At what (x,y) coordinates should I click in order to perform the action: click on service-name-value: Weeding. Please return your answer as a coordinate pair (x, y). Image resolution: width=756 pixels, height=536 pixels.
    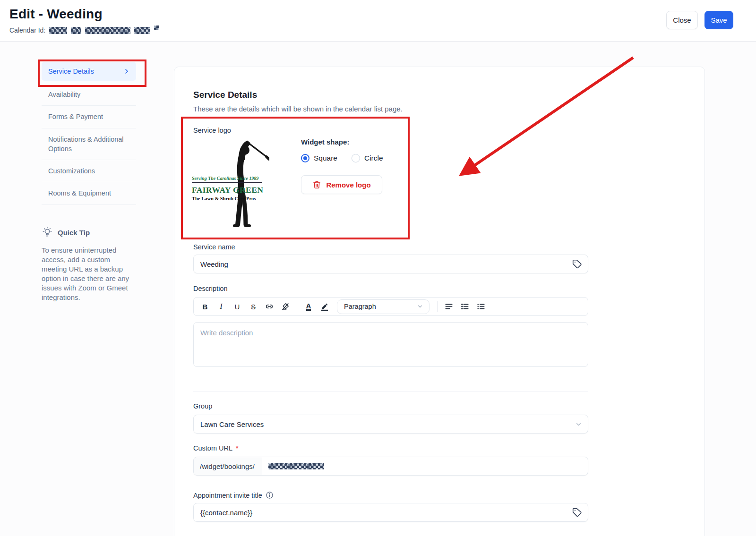
    Looking at the image, I should click on (215, 264).